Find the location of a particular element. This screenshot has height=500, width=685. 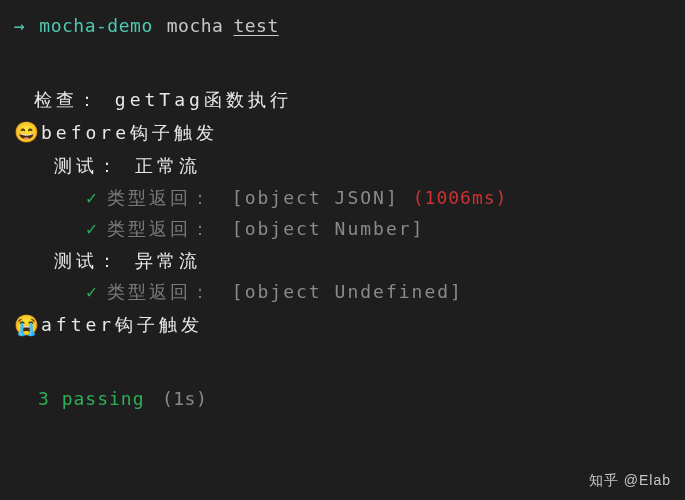

prompt-arg: test is located at coordinates (256, 26).